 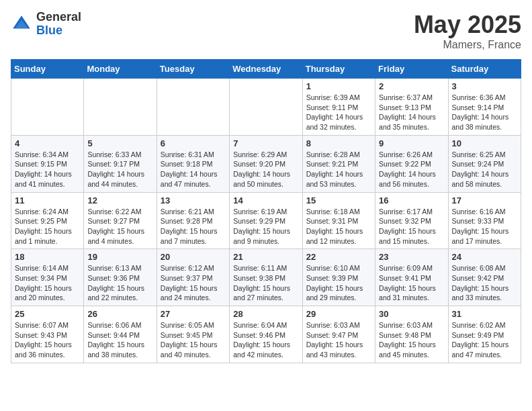 I want to click on col-header-saturday: Saturday, so click(x=484, y=69).